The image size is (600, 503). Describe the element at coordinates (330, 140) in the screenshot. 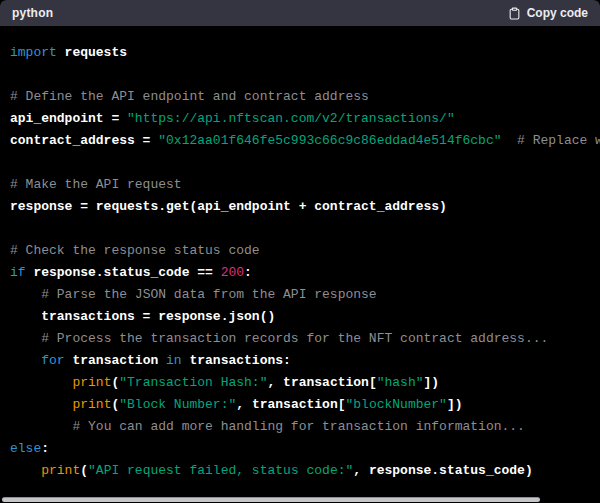

I see `code-token-str: "0x12aa01f646fe5c993c66c9c86eddad4e514f6…` at that location.